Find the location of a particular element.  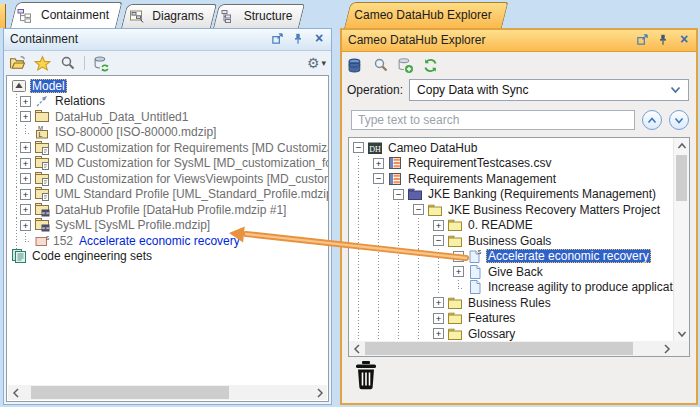

panel-options-button: ⚙ ▾ is located at coordinates (316, 63).